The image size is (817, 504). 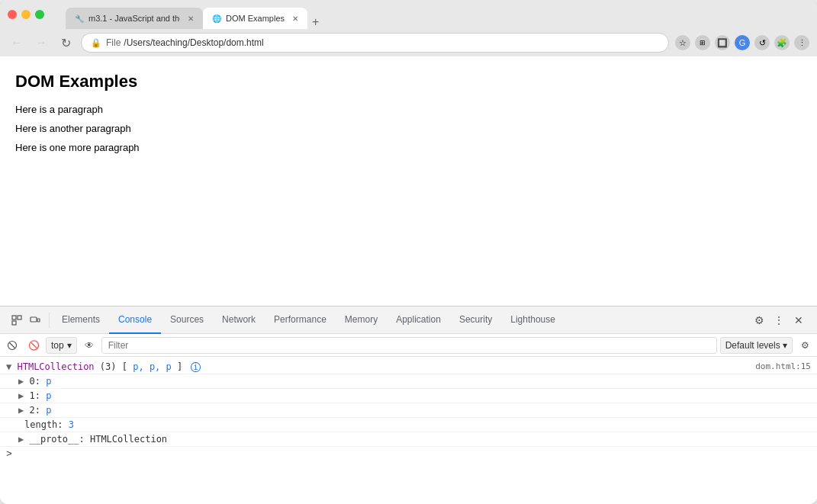 I want to click on forward-button: →, so click(x=41, y=43).